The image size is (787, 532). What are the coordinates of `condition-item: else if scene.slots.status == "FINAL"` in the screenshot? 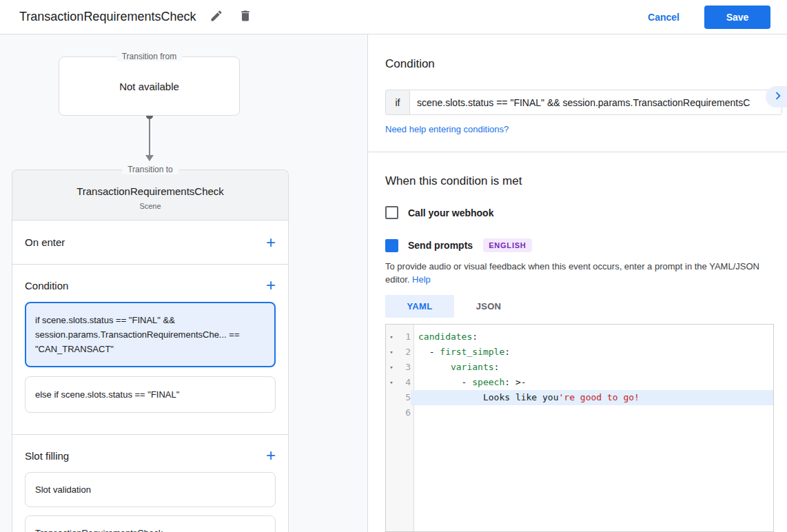 It's located at (150, 394).